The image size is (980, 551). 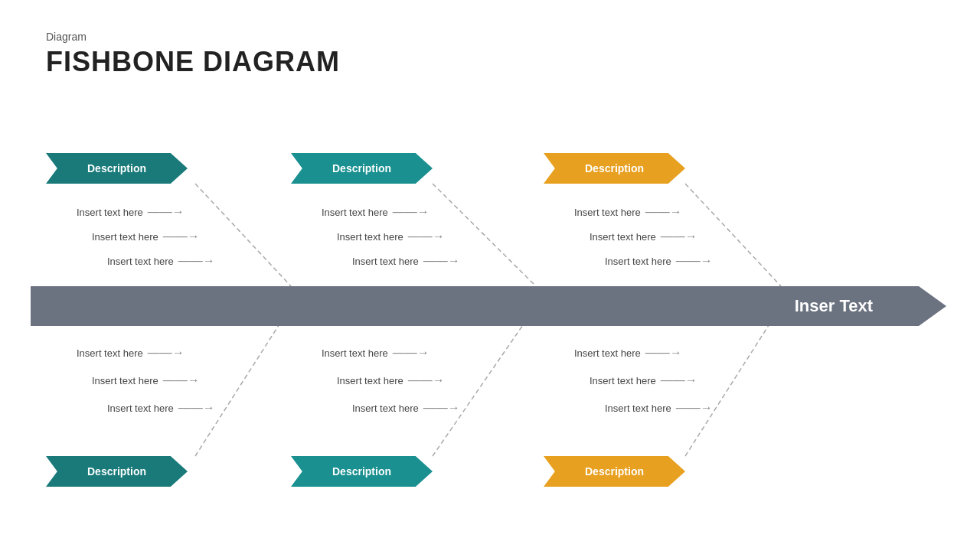 I want to click on header-subtitle: Diagram, so click(x=193, y=37).